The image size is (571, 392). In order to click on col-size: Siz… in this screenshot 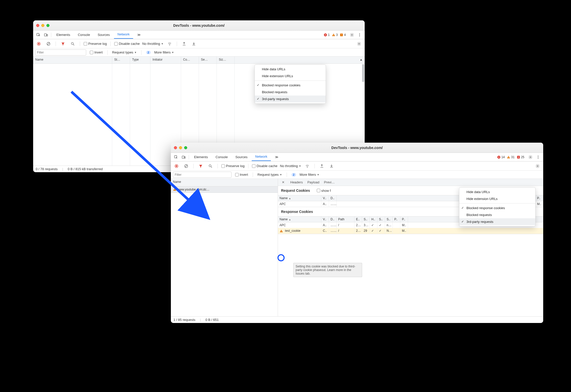, I will do `click(226, 60)`.